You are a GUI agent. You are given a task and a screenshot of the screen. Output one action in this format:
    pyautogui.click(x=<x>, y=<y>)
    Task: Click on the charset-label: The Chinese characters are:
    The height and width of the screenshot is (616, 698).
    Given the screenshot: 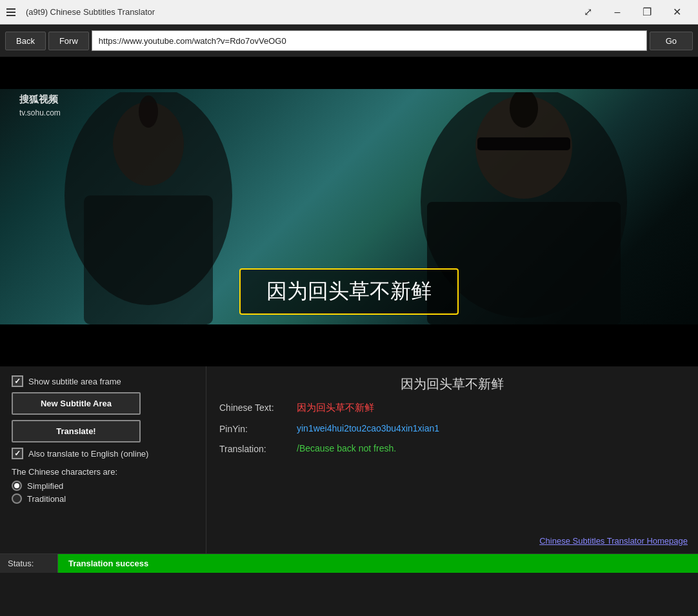 What is the action you would take?
    pyautogui.click(x=103, y=472)
    